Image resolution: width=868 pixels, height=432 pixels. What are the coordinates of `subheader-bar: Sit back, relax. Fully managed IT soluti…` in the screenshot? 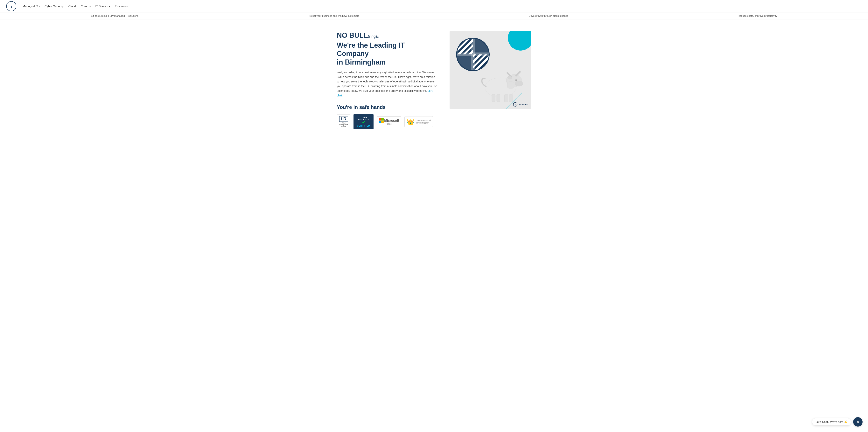 It's located at (434, 16).